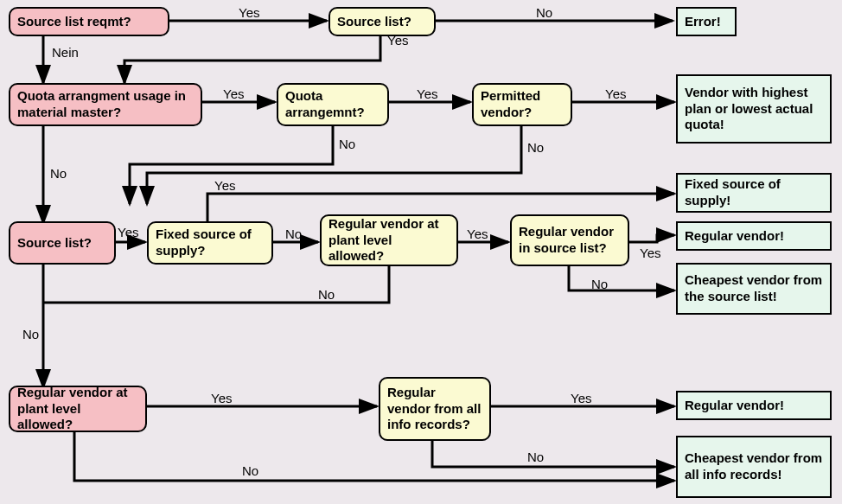 This screenshot has width=842, height=504. What do you see at coordinates (435, 409) in the screenshot?
I see `node-regular-vendor-all-info: Regular vendor from all info records?` at bounding box center [435, 409].